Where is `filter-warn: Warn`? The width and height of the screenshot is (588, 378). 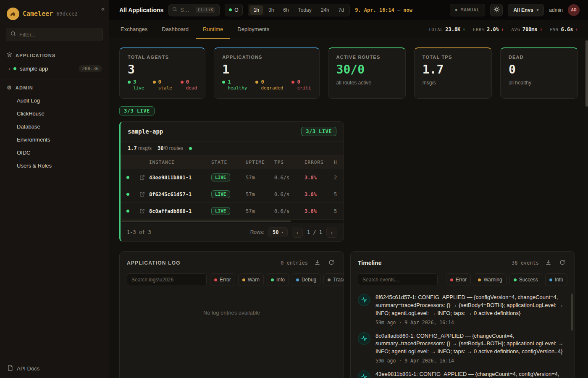 filter-warn: Warn is located at coordinates (251, 280).